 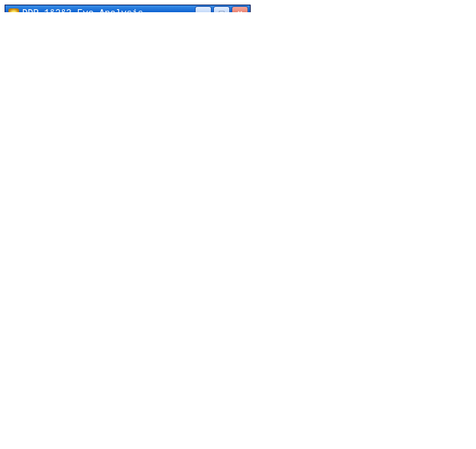 What do you see at coordinates (108, 11) in the screenshot?
I see `window-title-1: DDR 1&2&3 Eye Analysis ...` at bounding box center [108, 11].